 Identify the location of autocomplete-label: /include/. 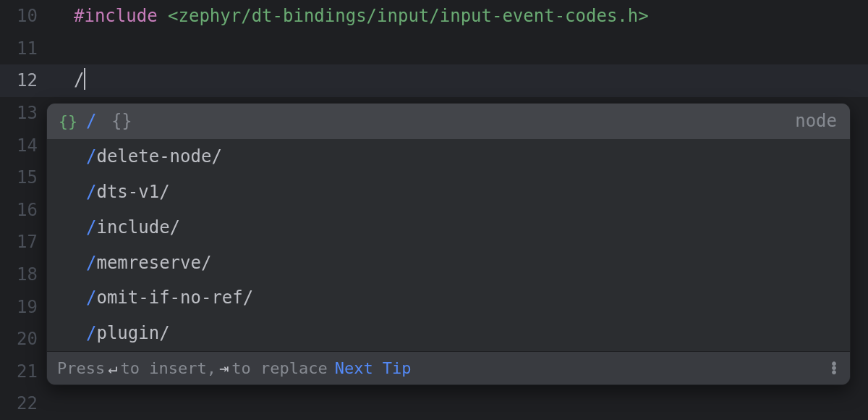
(461, 227).